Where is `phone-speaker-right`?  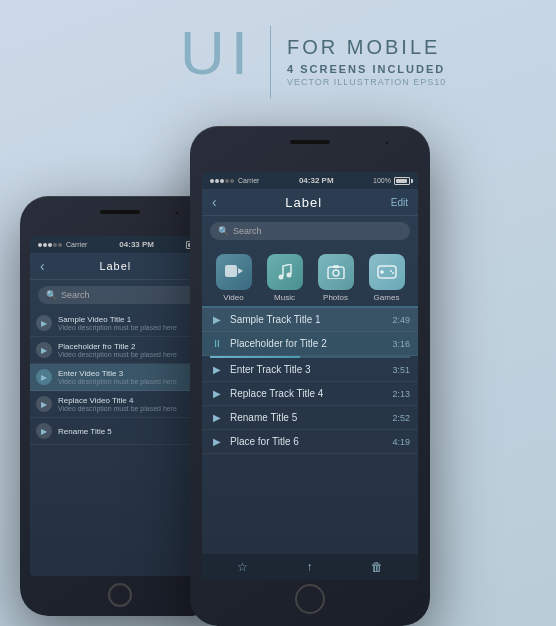
phone-speaker-right is located at coordinates (310, 142).